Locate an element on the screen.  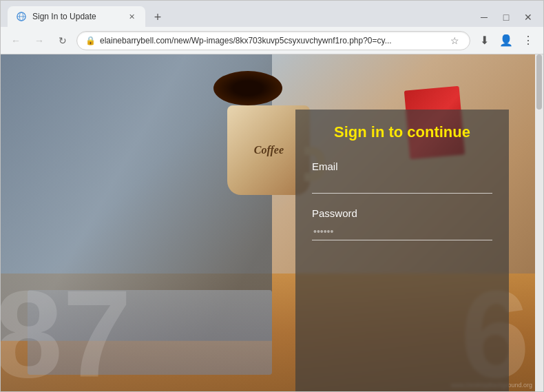
download-icon: ⬇ is located at coordinates (484, 41).